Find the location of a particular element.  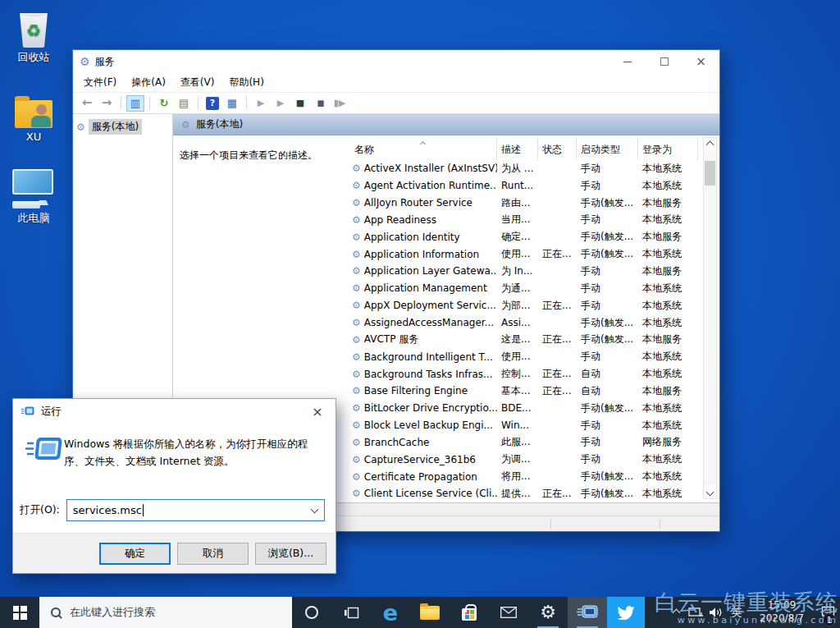

taskbar-clock: 15:09 2020/8/7 is located at coordinates (782, 612).